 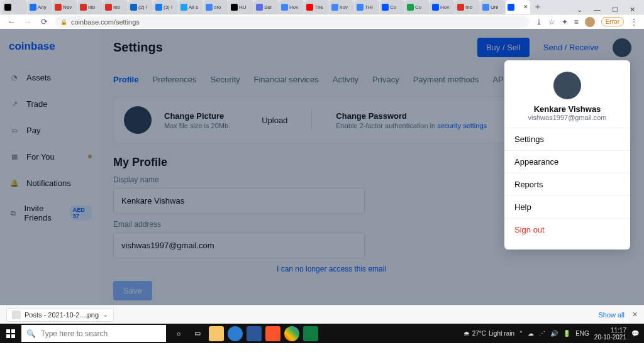 I want to click on url-input: 🔒 coinbase.com/settings, so click(x=292, y=22).